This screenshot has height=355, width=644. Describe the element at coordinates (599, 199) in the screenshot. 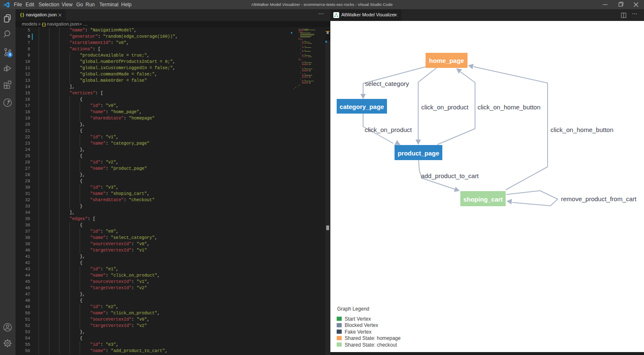

I see `svg-text: remove_product_from_cart` at that location.